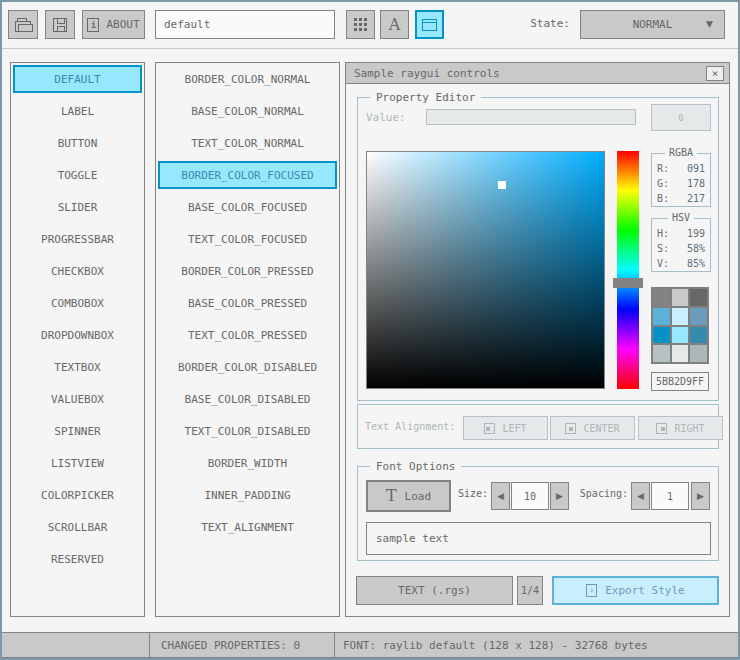  I want to click on left-arrow-icon: ◀, so click(500, 496).